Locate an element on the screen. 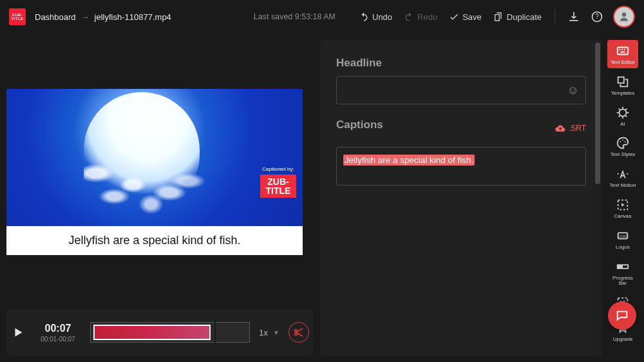 The height and width of the screenshot is (362, 644). brand-logo: ZUB-TITLE is located at coordinates (17, 17).